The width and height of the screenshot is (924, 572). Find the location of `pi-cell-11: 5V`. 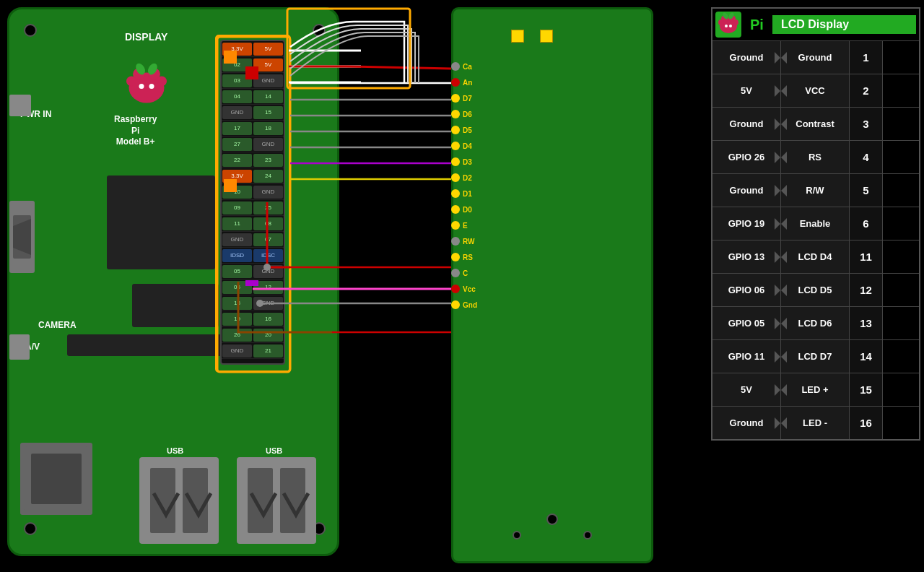

pi-cell-11: 5V is located at coordinates (746, 390).